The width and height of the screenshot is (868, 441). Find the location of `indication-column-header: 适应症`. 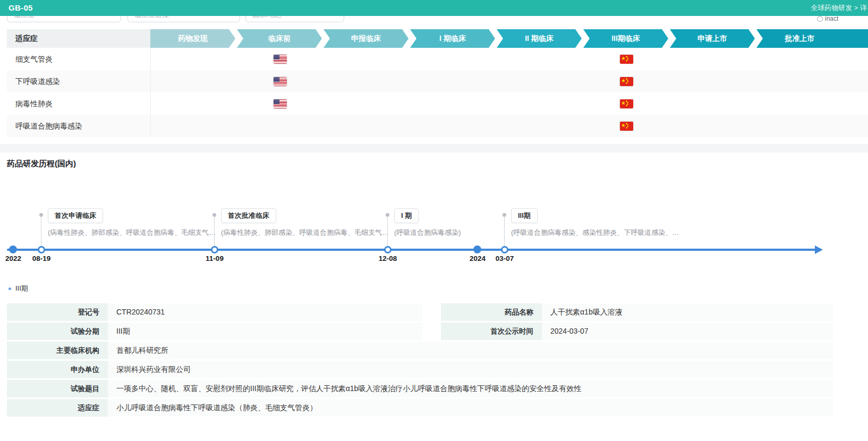

indication-column-header: 适应症 is located at coordinates (79, 38).